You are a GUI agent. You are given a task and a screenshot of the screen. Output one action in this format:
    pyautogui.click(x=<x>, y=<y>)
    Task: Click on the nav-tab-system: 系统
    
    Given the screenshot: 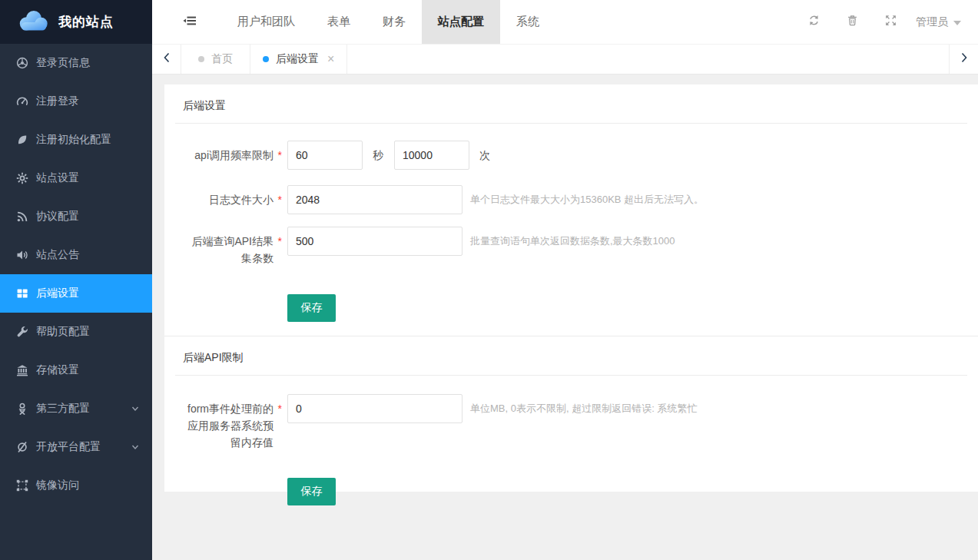 What is the action you would take?
    pyautogui.click(x=528, y=22)
    